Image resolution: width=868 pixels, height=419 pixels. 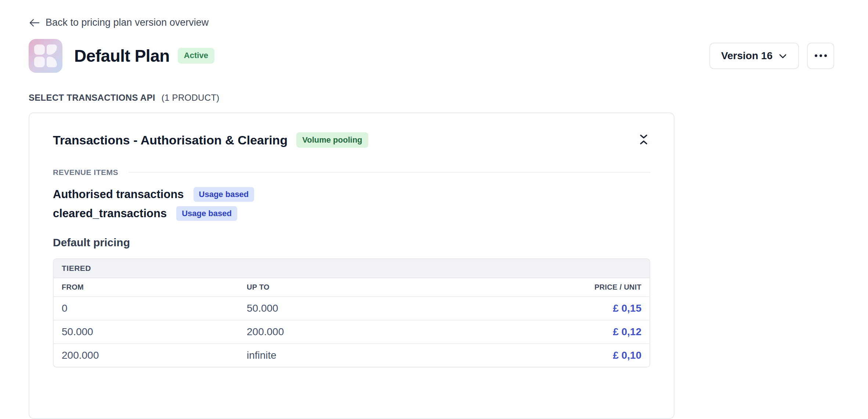 What do you see at coordinates (821, 56) in the screenshot?
I see `ellipsis-icon` at bounding box center [821, 56].